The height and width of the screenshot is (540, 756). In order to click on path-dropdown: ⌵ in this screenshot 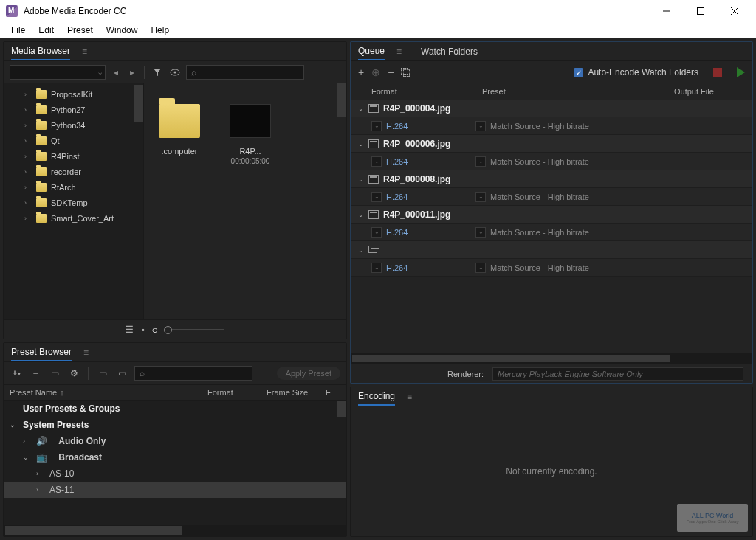, I will do `click(58, 72)`.